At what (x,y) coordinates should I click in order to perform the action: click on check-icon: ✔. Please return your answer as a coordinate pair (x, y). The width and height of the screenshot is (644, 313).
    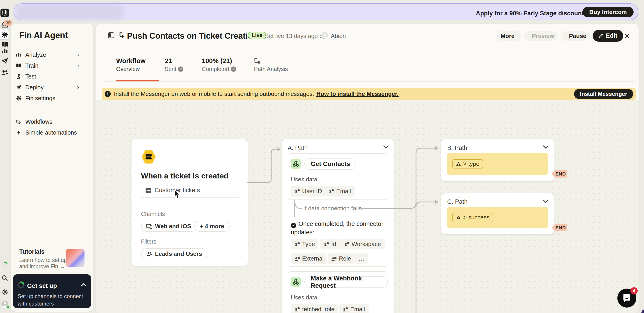
    Looking at the image, I should click on (294, 225).